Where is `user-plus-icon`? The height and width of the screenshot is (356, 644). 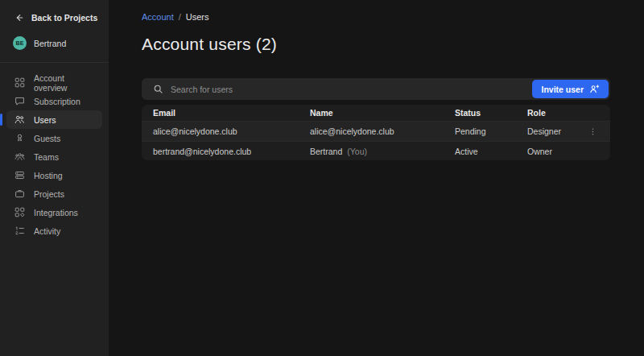
user-plus-icon is located at coordinates (594, 89).